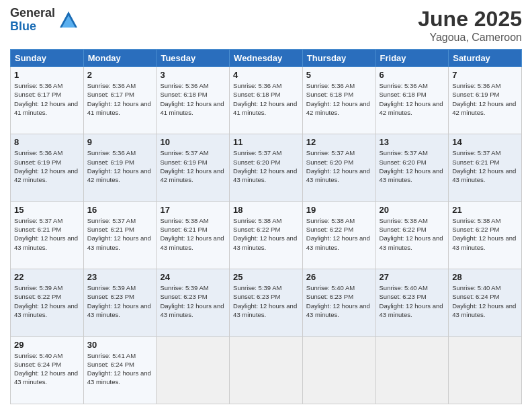 The height and width of the screenshot is (411, 532). Describe the element at coordinates (339, 277) in the screenshot. I see `day-number: 26` at that location.